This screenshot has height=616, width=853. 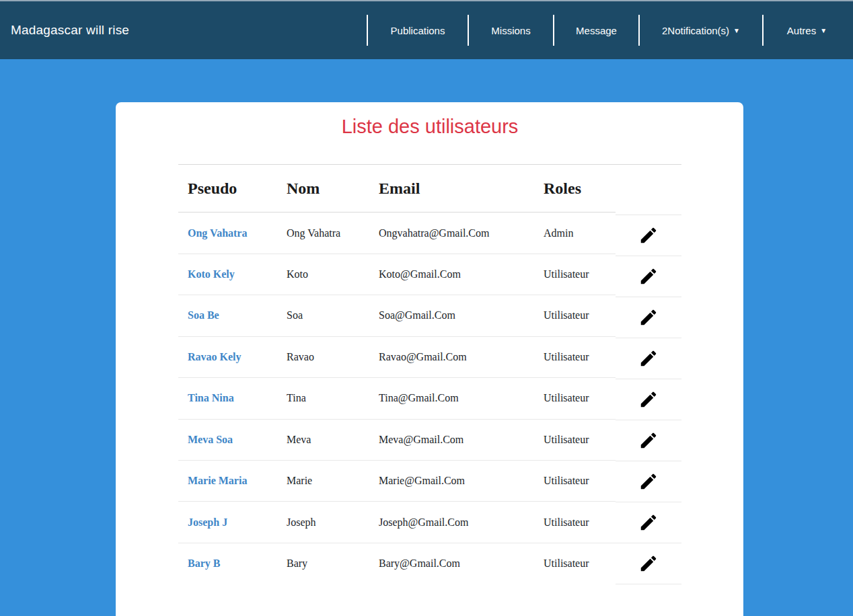 I want to click on cell-email: Ongvahatra@Gmail.Com, so click(x=452, y=233).